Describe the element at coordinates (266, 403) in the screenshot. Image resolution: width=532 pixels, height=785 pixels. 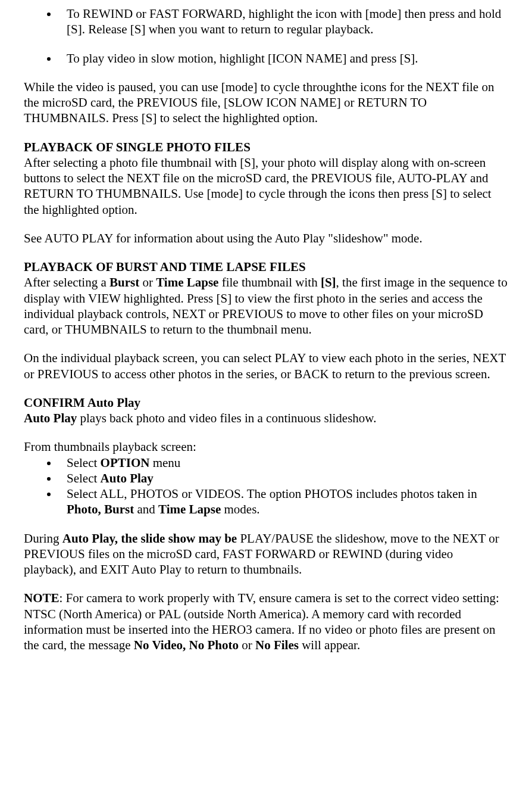
I see `heading-confirm-autoplay: CONFIRM Auto Play` at that location.